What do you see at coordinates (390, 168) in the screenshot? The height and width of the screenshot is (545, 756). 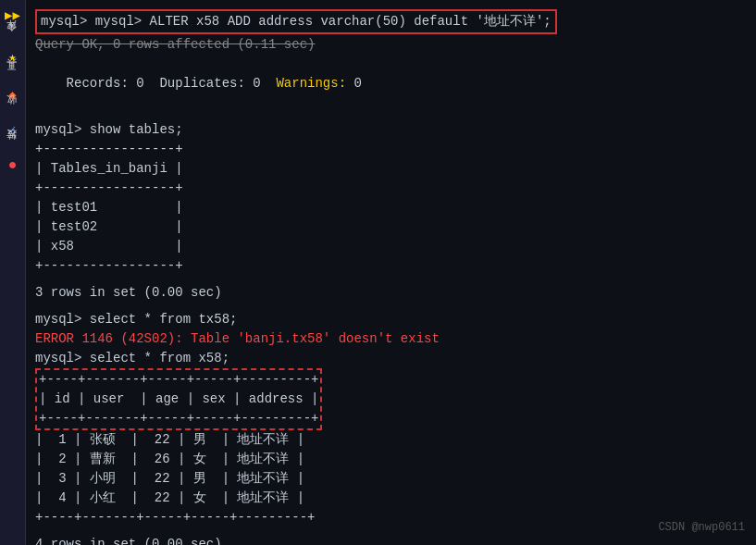 I see `table-header-row: | Tables_in_banji |` at bounding box center [390, 168].